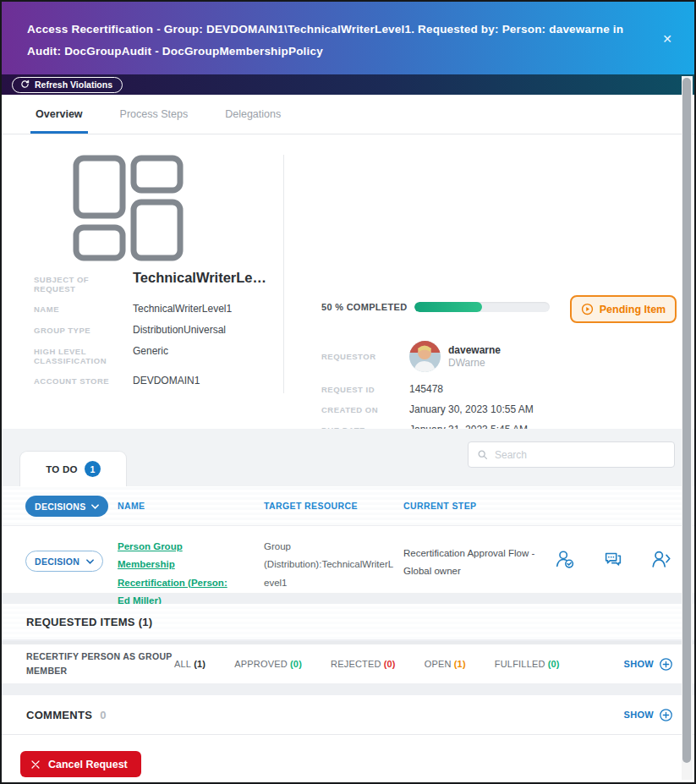 This screenshot has width=696, height=784. I want to click on comments-icon, so click(613, 559).